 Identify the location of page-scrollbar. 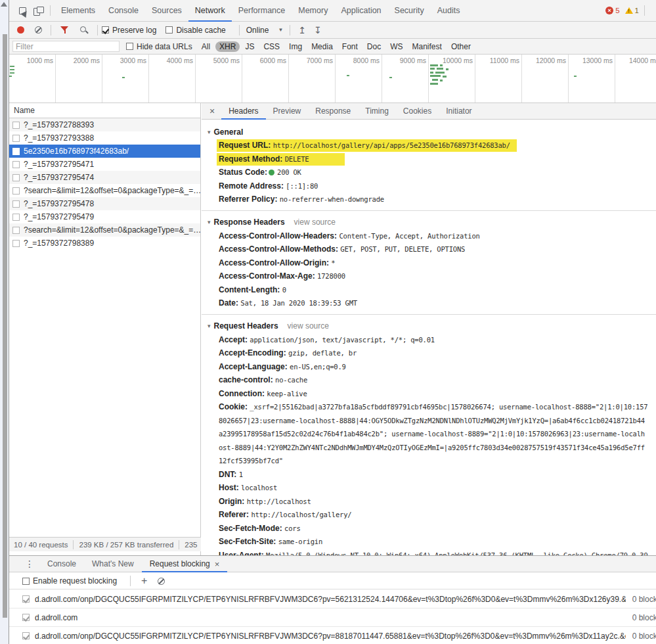
(4, 322).